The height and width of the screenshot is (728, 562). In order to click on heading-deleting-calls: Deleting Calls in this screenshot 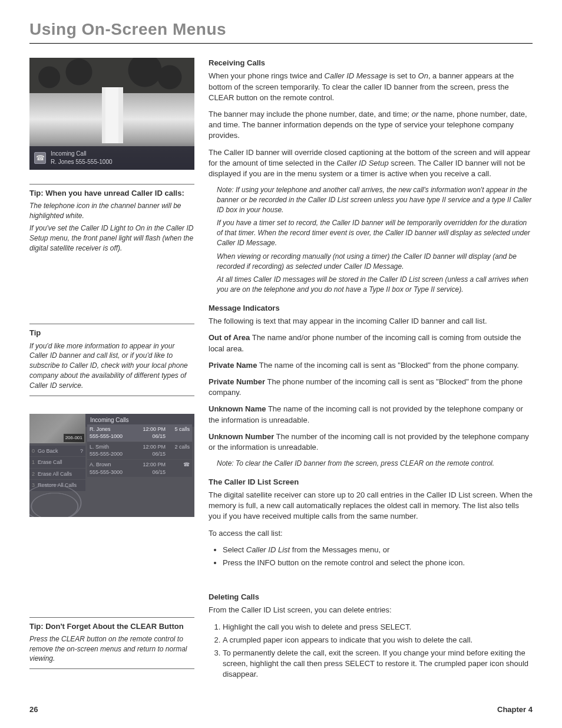, I will do `click(371, 597)`.